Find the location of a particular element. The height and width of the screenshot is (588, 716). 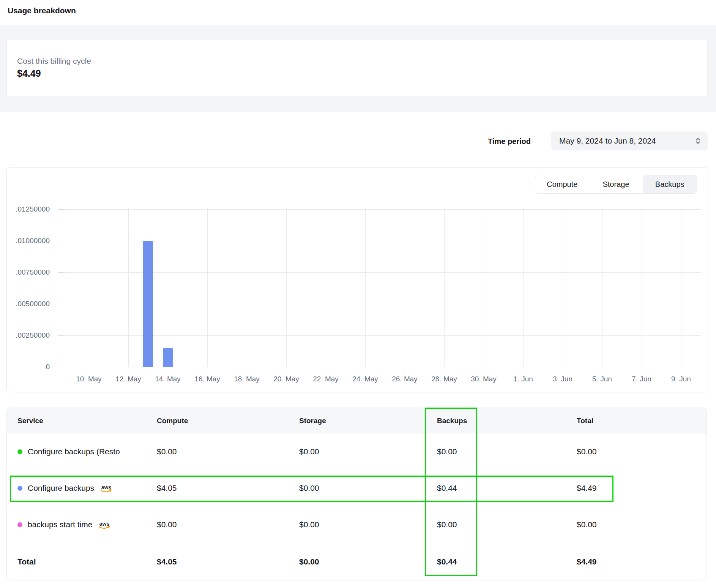

column-header-total: Total is located at coordinates (585, 421).